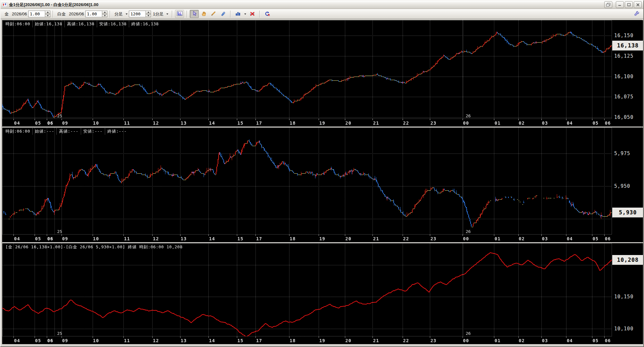 Image resolution: width=644 pixels, height=347 pixels. I want to click on x-axis-label: 22, so click(406, 341).